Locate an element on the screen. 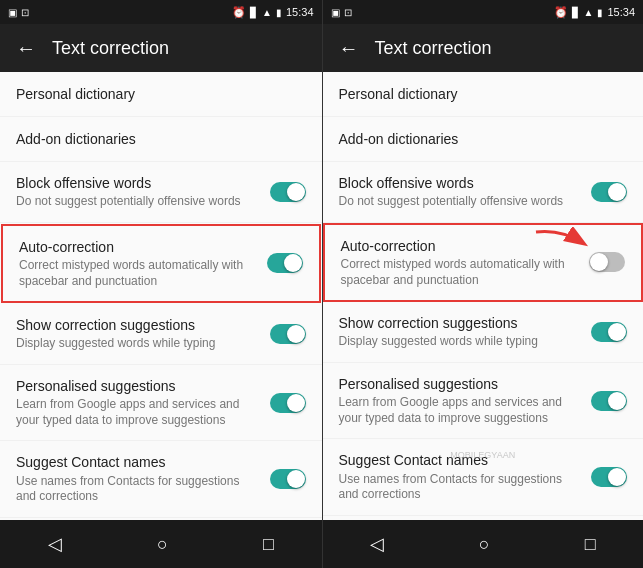 The height and width of the screenshot is (568, 643). personal-dictionary-title-right: Personal dictionary is located at coordinates (484, 94).